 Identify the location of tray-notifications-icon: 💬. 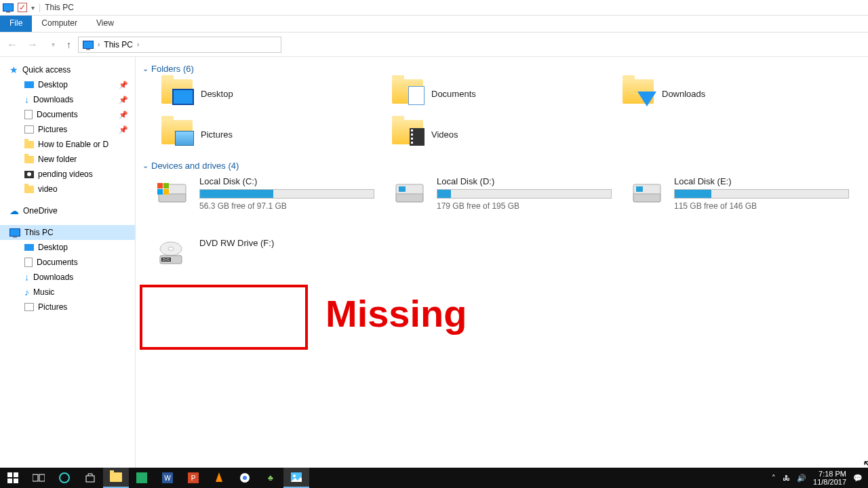
(858, 479).